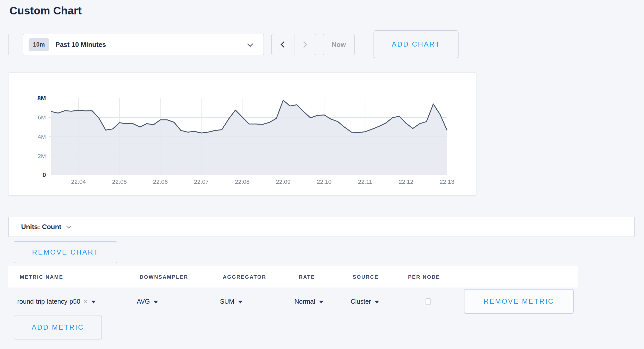 This screenshot has width=644, height=349. What do you see at coordinates (324, 182) in the screenshot?
I see `x-axis-tick-label: 22:10` at bounding box center [324, 182].